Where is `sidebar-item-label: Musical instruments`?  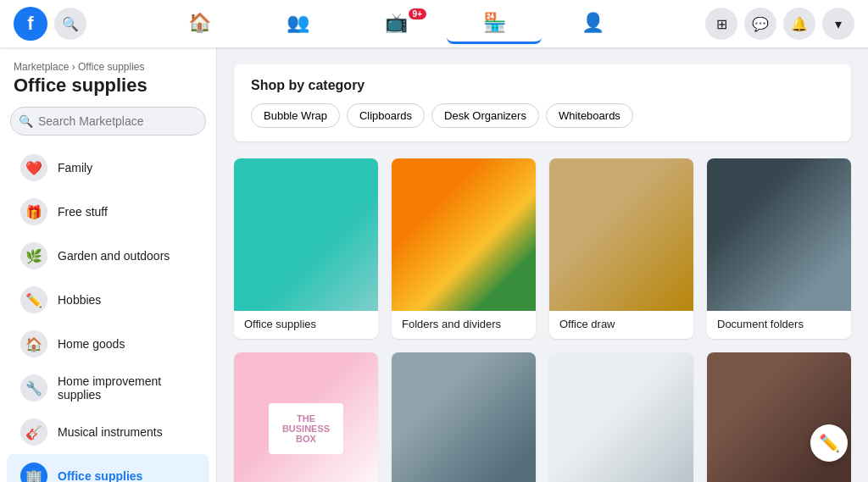 sidebar-item-label: Musical instruments is located at coordinates (110, 432).